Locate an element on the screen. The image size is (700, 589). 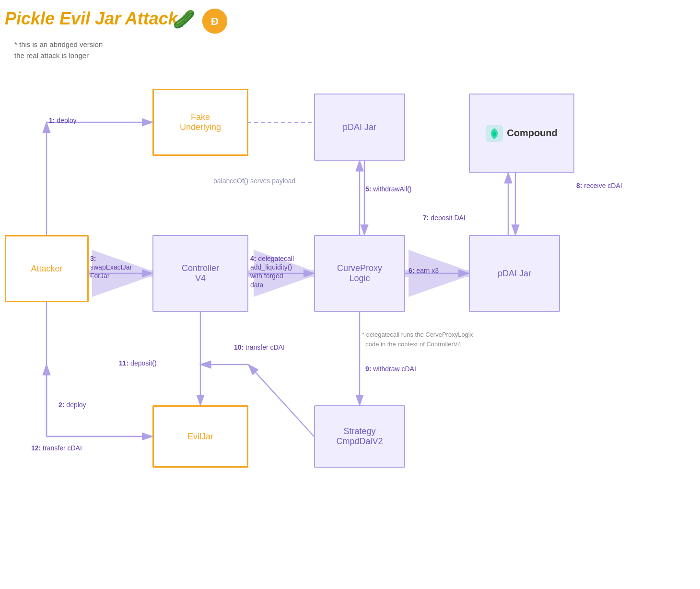
curveproxy-label: CurveProxyLogic is located at coordinates (360, 273).